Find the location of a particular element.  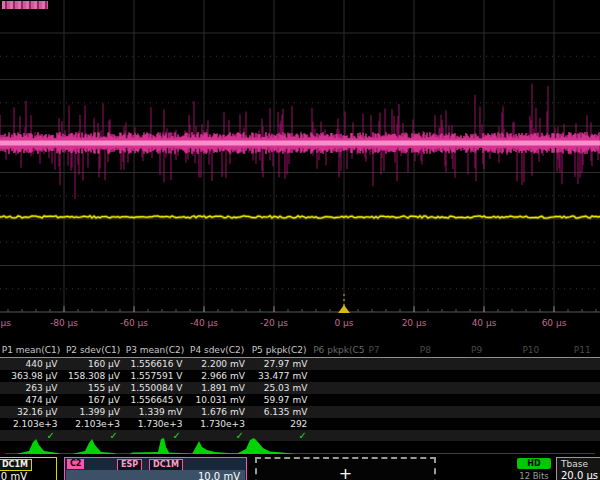

measure-sdev: 1.399 µV is located at coordinates (93, 412).